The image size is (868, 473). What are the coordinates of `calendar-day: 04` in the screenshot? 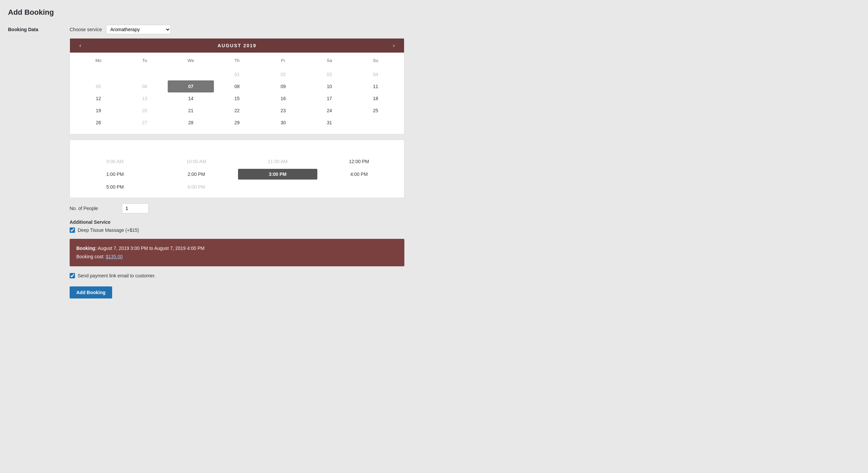 It's located at (375, 74).